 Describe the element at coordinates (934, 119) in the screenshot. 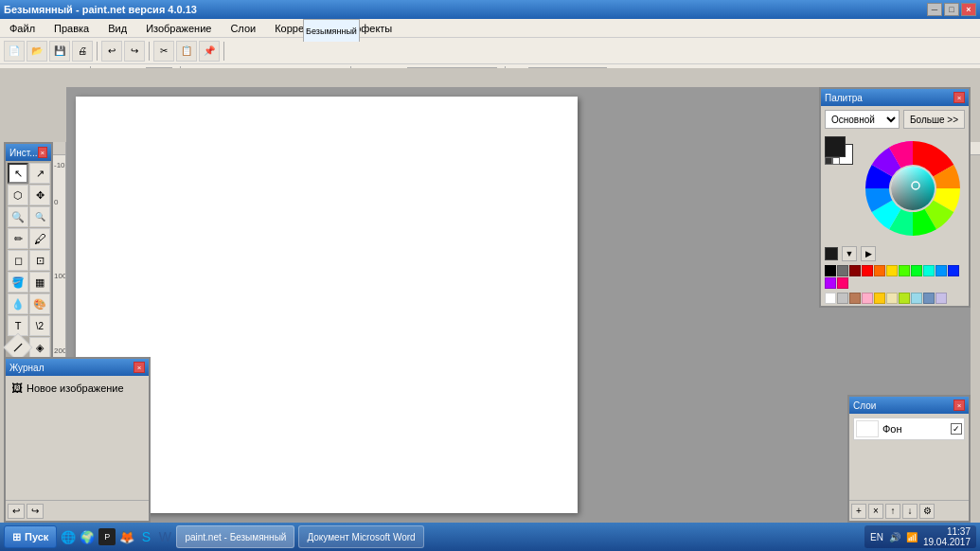

I see `palette-more-btn: Больше >>` at that location.